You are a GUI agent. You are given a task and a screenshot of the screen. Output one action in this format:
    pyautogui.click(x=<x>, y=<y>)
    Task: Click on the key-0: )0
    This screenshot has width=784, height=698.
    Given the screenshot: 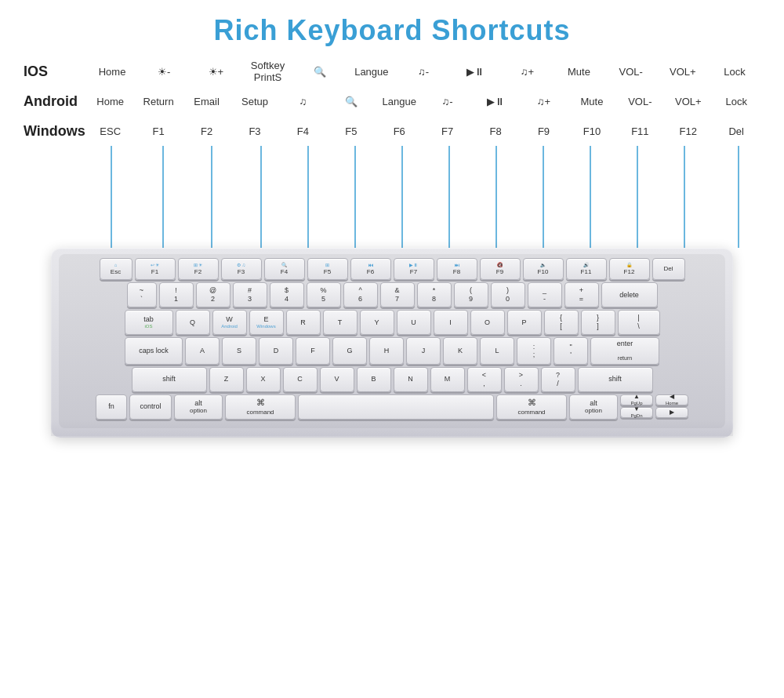 What is the action you would take?
    pyautogui.click(x=508, y=295)
    